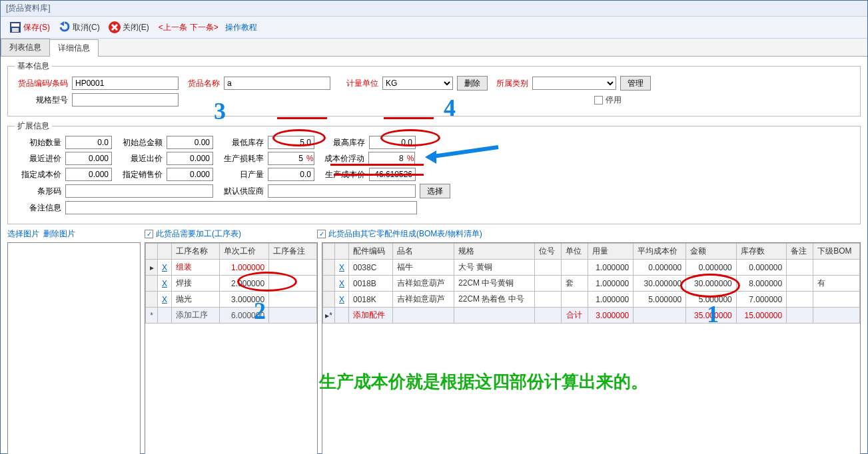 Image resolution: width=868 pixels, height=454 pixels. What do you see at coordinates (400, 234) in the screenshot?
I see `bom-checkbox: ✓ 此货品由其它零配件组成(BOM表/物料清单)` at bounding box center [400, 234].